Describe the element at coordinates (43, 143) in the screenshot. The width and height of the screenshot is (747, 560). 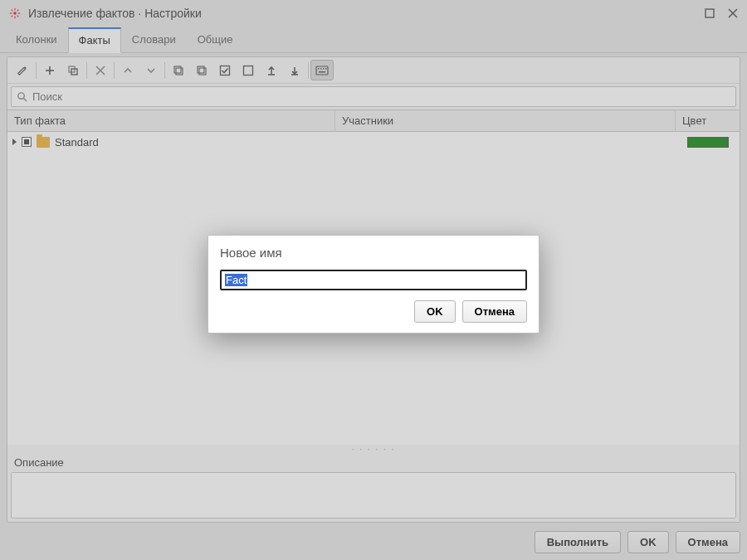
I see `folder-icon` at that location.